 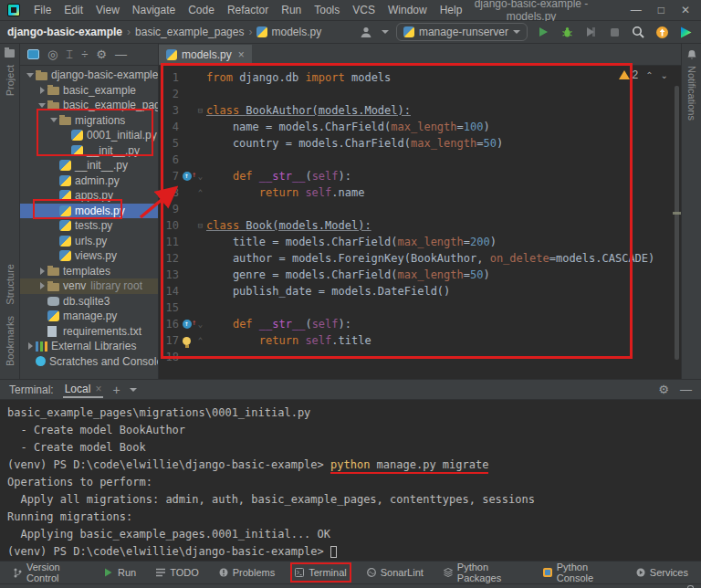 What do you see at coordinates (420, 341) in the screenshot?
I see `code-line: 17⌃ return self.title` at bounding box center [420, 341].